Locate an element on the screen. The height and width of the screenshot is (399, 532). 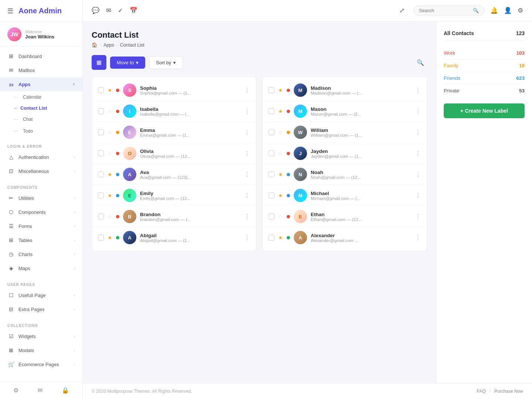
purchase-link: Purchase Now is located at coordinates (509, 391).